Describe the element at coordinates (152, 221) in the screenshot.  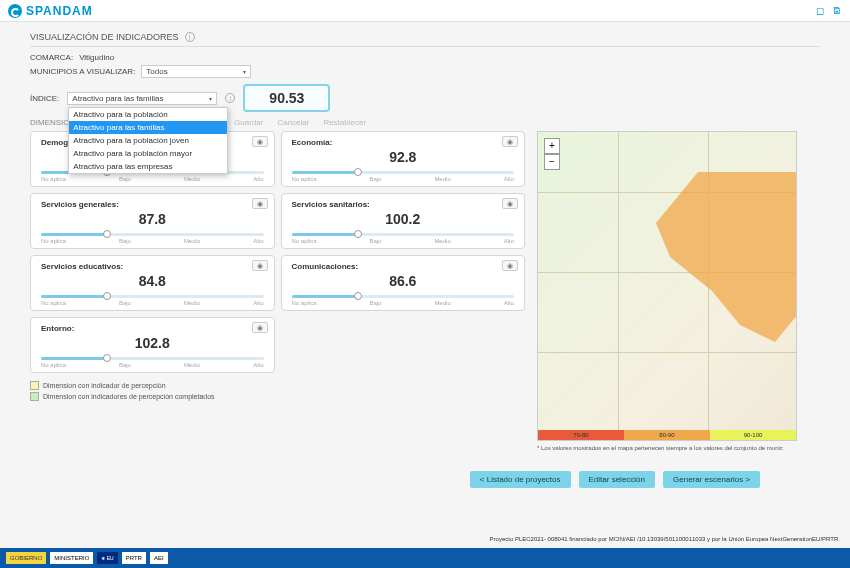
I see `dimension-card: ◉Servicios generales:87.8No aplicaBajoMe…` at that location.